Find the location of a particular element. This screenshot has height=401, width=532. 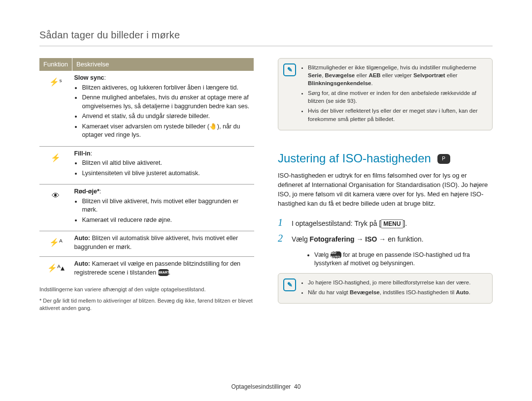

bullet: Anvend et stativ, så du undgår slørede b… is located at coordinates (166, 117).